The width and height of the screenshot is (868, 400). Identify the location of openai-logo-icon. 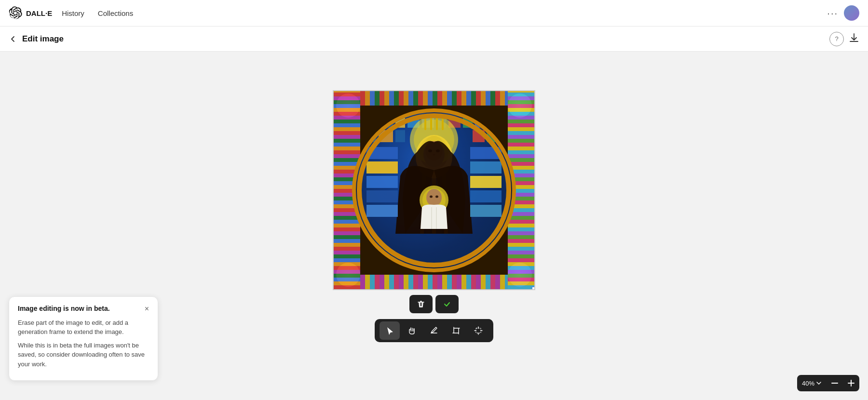
(15, 13).